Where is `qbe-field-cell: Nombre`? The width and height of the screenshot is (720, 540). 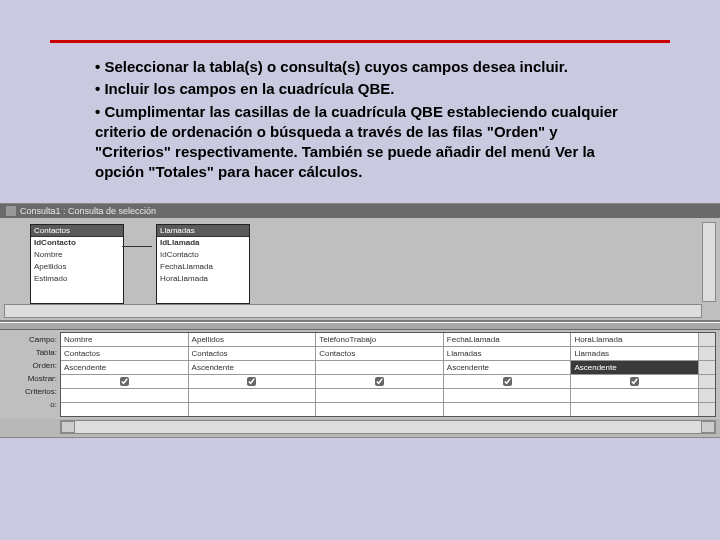
qbe-field-cell: Nombre is located at coordinates (124, 340).